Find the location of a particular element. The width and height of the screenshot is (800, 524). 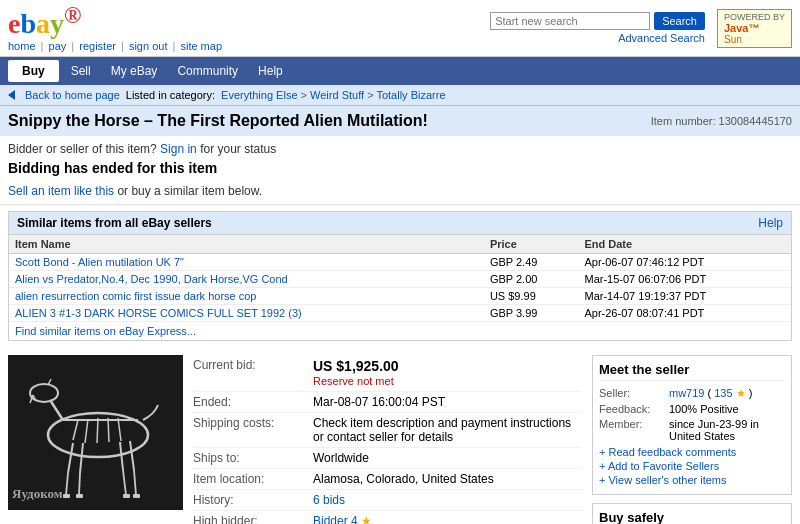

similar-item-link: alien resurrection comic first issue dar… is located at coordinates (136, 296).